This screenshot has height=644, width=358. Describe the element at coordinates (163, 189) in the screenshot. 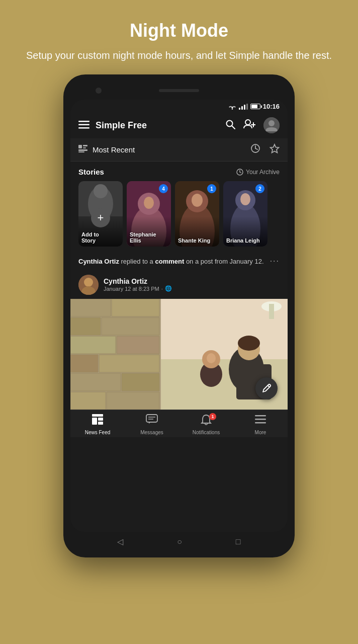

I see `story-badge-stephanie: 4` at that location.